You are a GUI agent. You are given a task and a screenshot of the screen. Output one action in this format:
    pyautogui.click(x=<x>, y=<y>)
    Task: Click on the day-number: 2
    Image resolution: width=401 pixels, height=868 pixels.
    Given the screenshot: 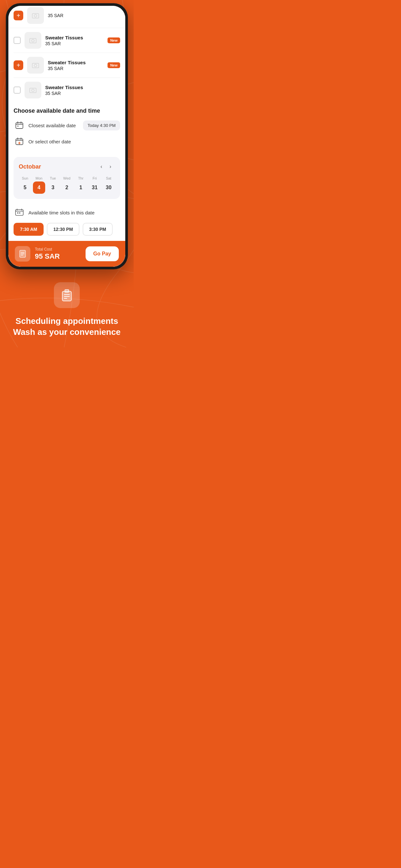 What is the action you would take?
    pyautogui.click(x=67, y=188)
    